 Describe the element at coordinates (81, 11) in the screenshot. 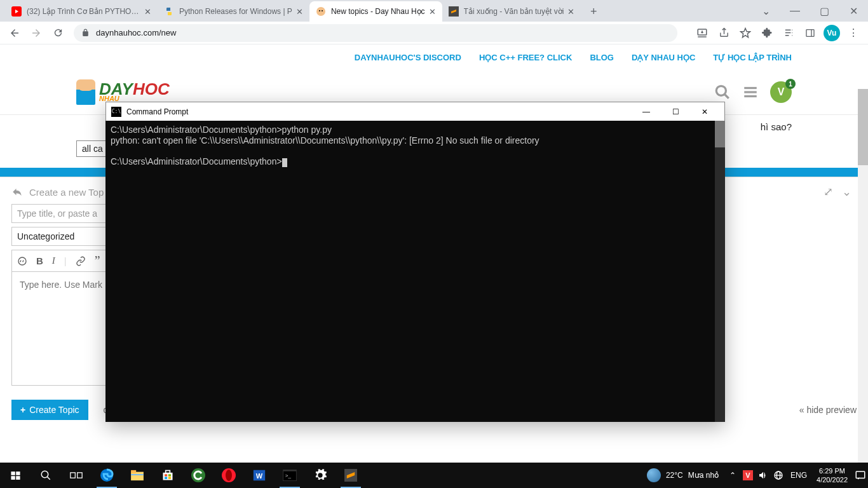

I see `tab-youtube: (32) Lập Trình Cơ Bản PYTHON Tự ✕` at that location.